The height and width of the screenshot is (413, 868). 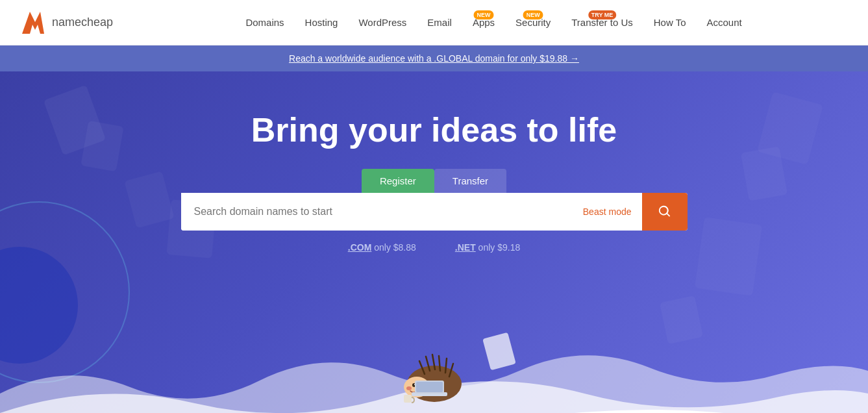 What do you see at coordinates (500, 247) in the screenshot?
I see `net-price-text: only $9.18` at bounding box center [500, 247].